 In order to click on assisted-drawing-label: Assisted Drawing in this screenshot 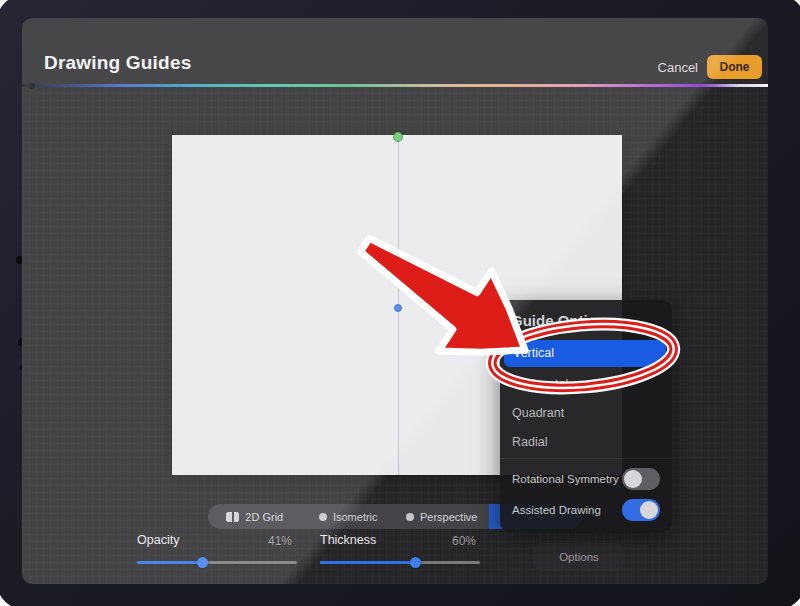, I will do `click(556, 510)`.